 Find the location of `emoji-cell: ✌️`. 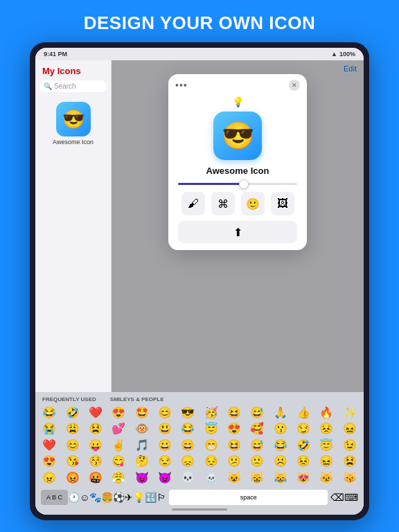

emoji-cell: ✌️ is located at coordinates (118, 445).